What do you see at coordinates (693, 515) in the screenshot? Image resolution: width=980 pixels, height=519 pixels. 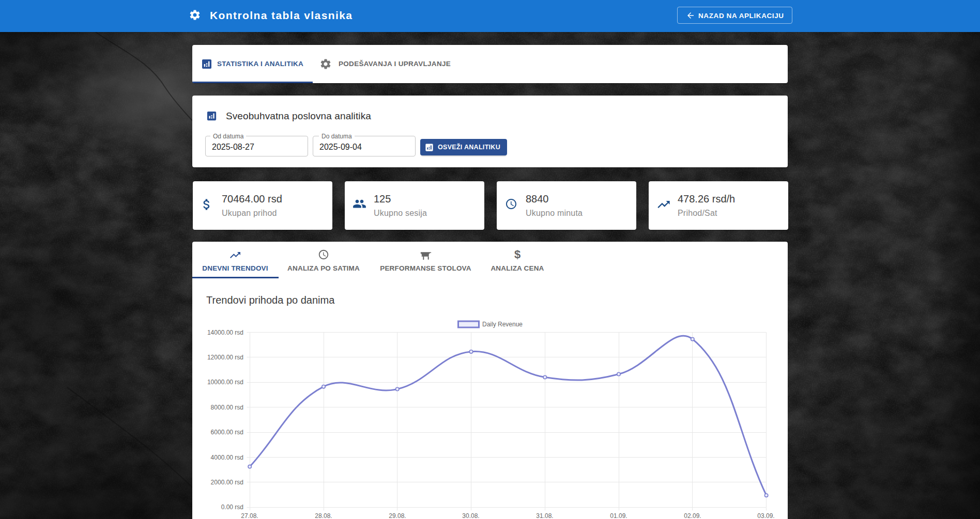 I see `svg-text: 02.09.` at bounding box center [693, 515].